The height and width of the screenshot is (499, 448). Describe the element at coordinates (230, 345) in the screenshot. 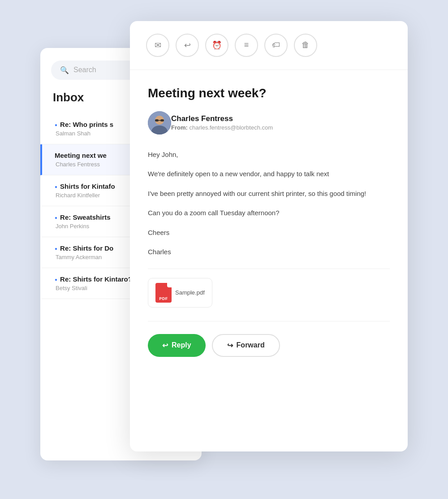

I see `forward-arrow-icon: ↪` at that location.